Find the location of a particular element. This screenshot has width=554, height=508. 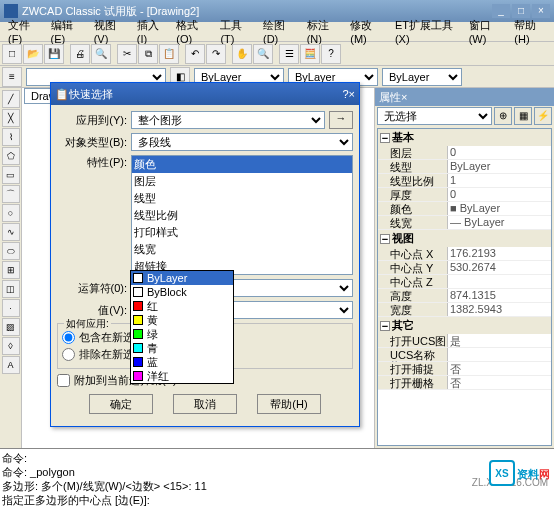

property-row: 厚度0 is located at coordinates (464, 195).